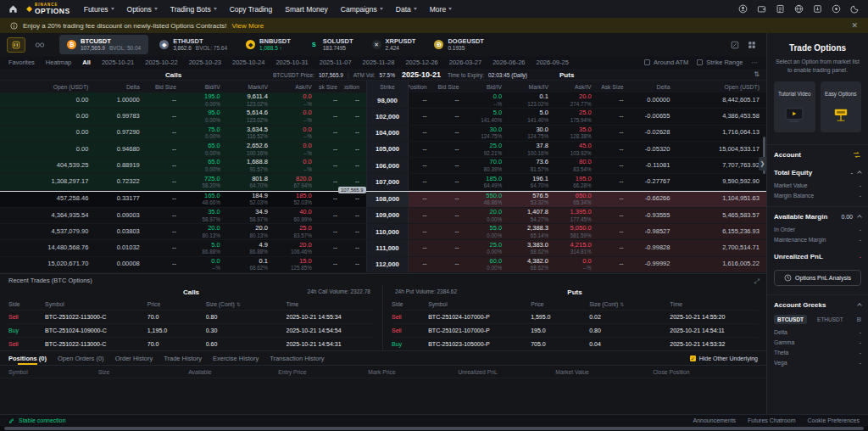 This screenshot has height=431, width=868. What do you see at coordinates (336, 63) in the screenshot?
I see `expiry-tab-2025-11-07: 2025-11-07` at bounding box center [336, 63].